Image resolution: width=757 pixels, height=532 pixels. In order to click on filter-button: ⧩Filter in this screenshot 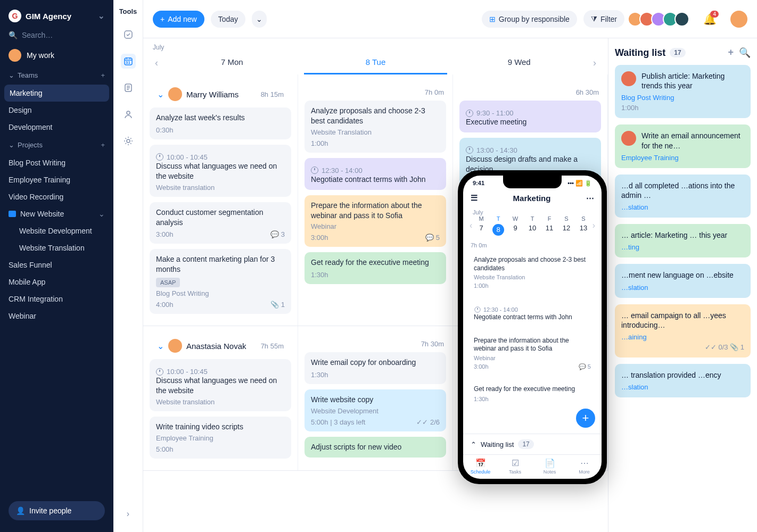, I will do `click(604, 19)`.